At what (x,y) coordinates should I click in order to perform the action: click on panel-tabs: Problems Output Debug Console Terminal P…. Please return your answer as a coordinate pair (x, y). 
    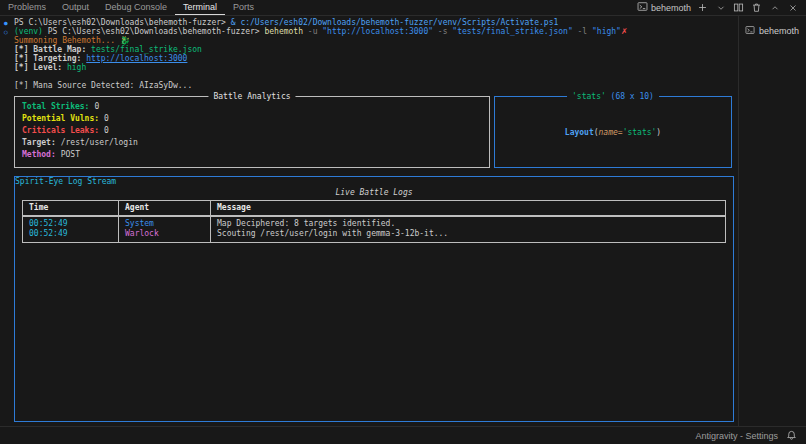
    Looking at the image, I should click on (131, 8).